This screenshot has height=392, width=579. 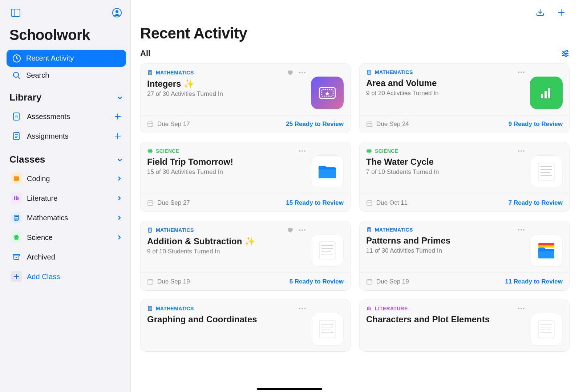 I want to click on subject-icon, so click(x=369, y=309).